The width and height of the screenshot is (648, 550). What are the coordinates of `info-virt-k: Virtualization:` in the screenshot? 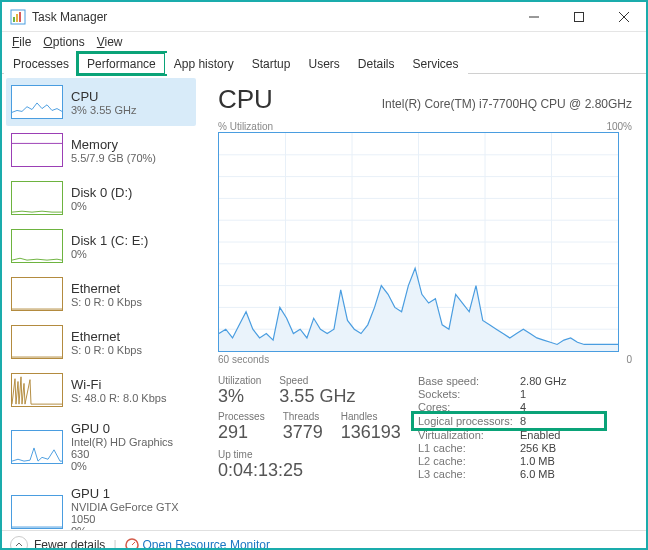 It's located at (469, 435).